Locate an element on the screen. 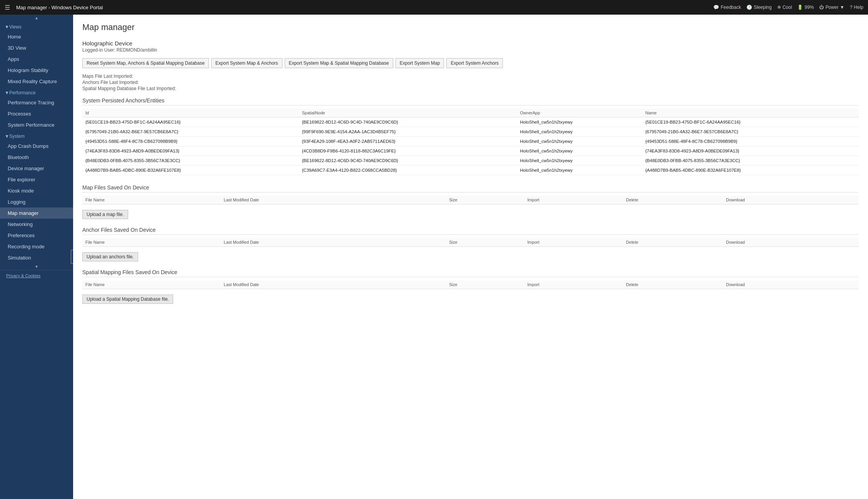  sidebar-item-3d-view: 3D View is located at coordinates (37, 48).